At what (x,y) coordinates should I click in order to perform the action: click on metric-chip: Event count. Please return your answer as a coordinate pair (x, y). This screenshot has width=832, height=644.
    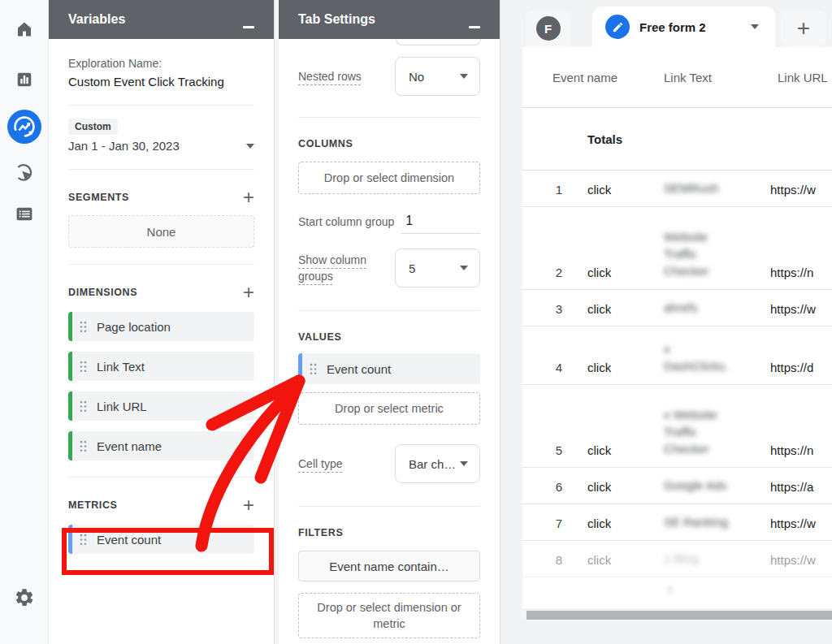
    Looking at the image, I should click on (161, 539).